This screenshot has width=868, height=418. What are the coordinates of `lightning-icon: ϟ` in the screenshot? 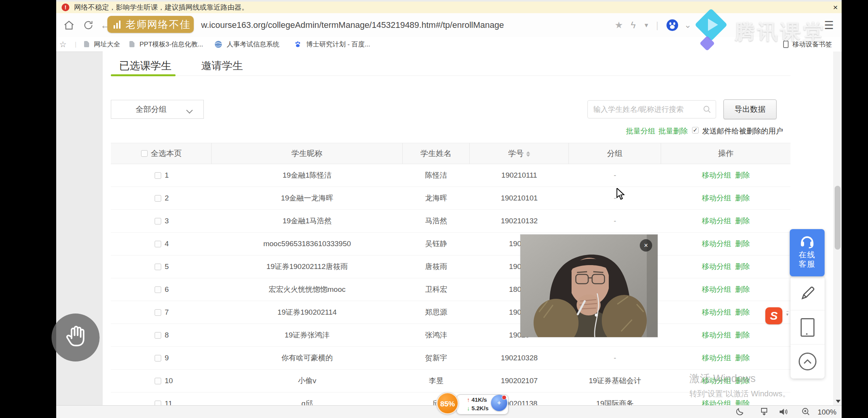 It's located at (633, 25).